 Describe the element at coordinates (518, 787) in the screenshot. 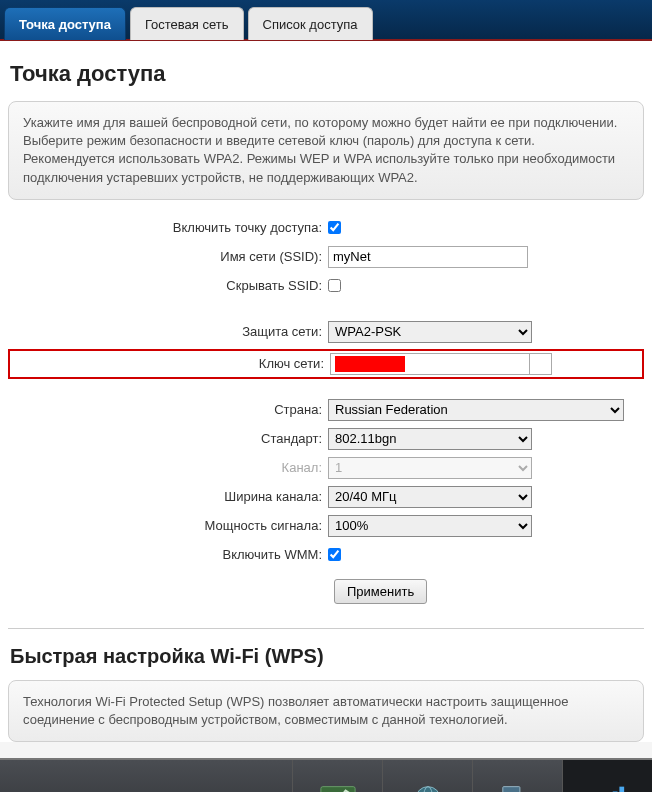

I see `monitors-icon` at that location.